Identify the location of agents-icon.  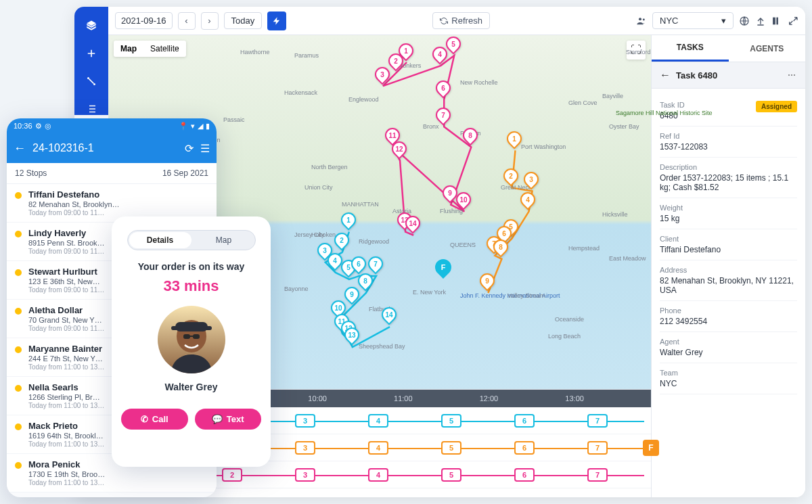
(641, 21).